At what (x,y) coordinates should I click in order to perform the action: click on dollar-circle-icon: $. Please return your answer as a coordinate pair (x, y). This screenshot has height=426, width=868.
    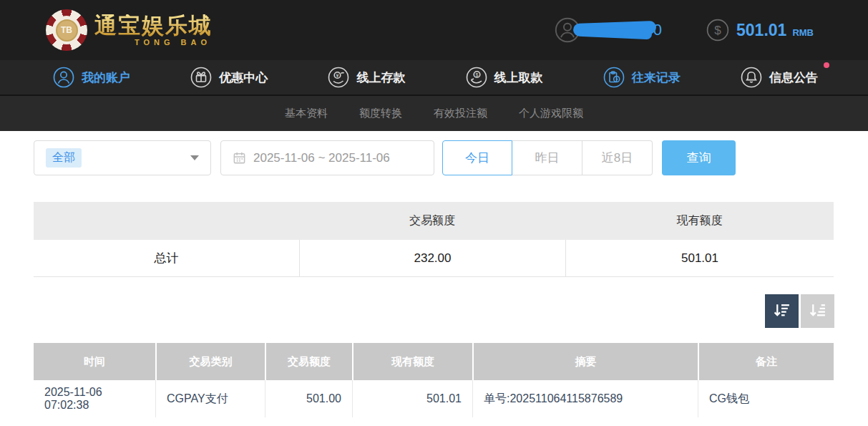
    Looking at the image, I should click on (718, 30).